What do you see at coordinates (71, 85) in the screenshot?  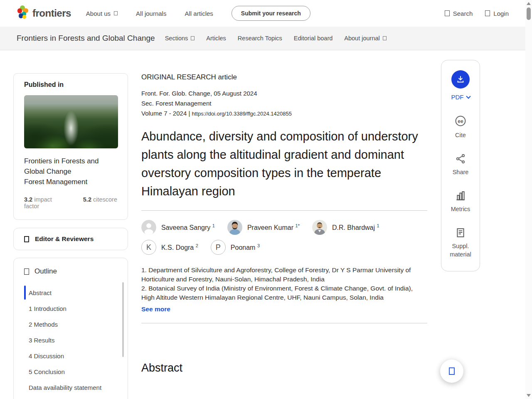 I see `published-in-heading: Published in` at bounding box center [71, 85].